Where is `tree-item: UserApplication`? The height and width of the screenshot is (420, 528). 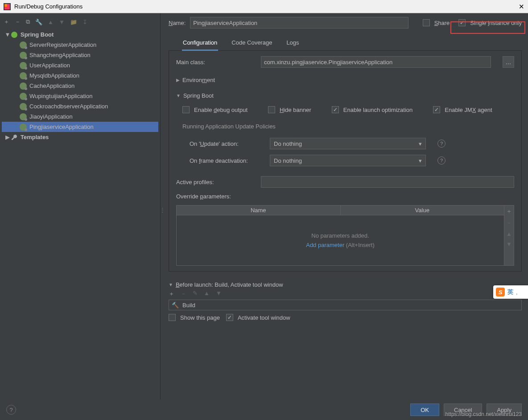
tree-item: UserApplication is located at coordinates (80, 65).